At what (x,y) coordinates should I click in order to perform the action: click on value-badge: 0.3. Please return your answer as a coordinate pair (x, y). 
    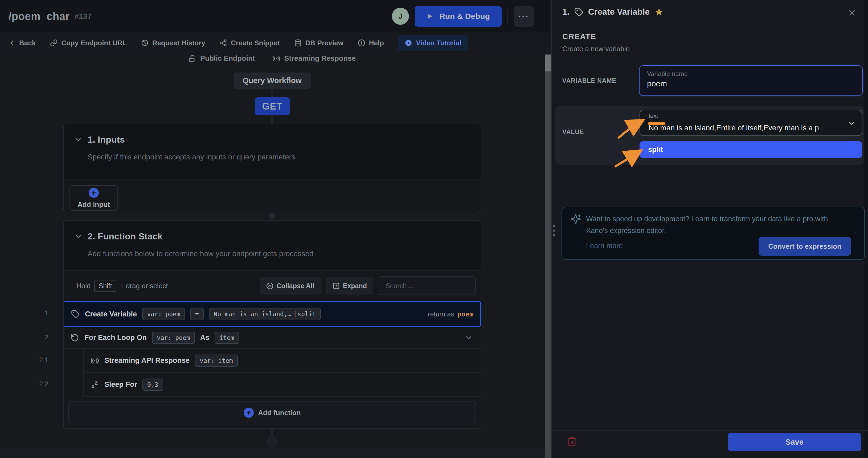
    Looking at the image, I should click on (153, 384).